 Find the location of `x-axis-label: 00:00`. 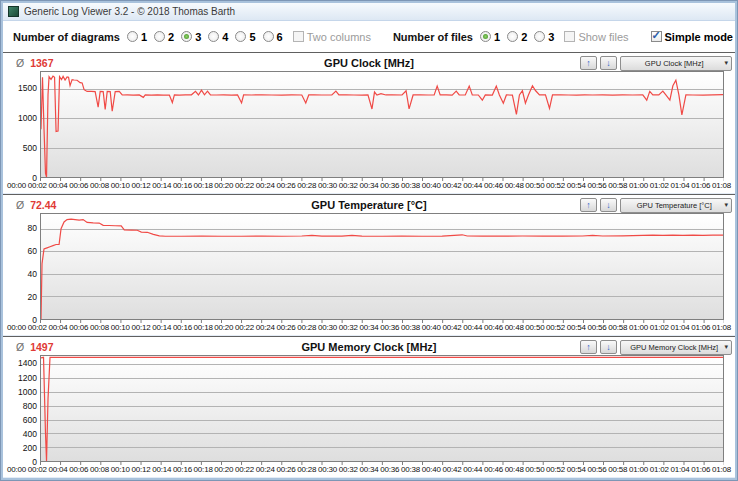

x-axis-label: 00:00 is located at coordinates (16, 186).